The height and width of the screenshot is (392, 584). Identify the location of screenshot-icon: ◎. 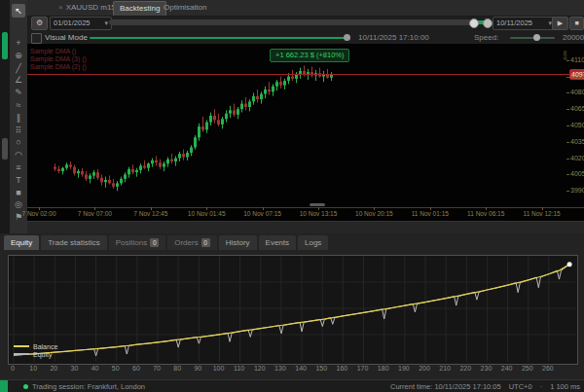
(18, 204).